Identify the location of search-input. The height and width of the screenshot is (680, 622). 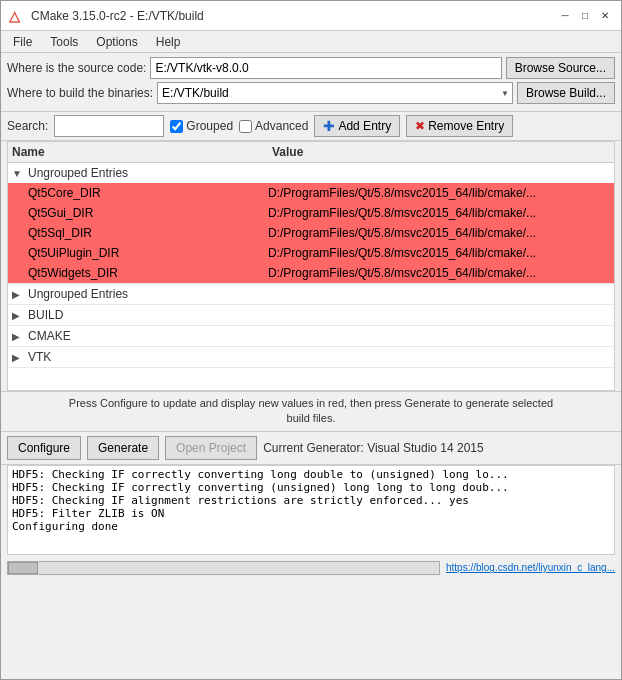
(109, 126).